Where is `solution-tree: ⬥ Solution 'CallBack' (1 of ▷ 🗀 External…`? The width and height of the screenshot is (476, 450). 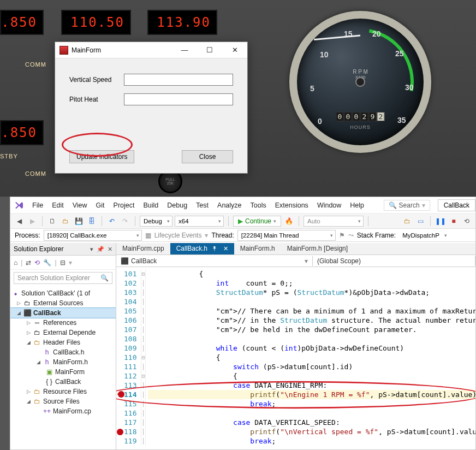 solution-tree: ⬥ Solution 'CallBack' (1 of ▷ 🗀 External… is located at coordinates (63, 352).